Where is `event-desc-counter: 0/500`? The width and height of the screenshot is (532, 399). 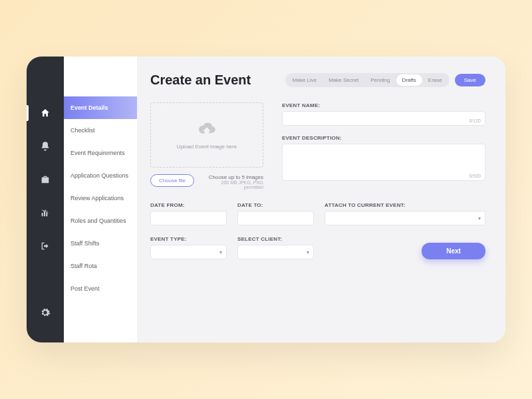 event-desc-counter: 0/500 is located at coordinates (475, 176).